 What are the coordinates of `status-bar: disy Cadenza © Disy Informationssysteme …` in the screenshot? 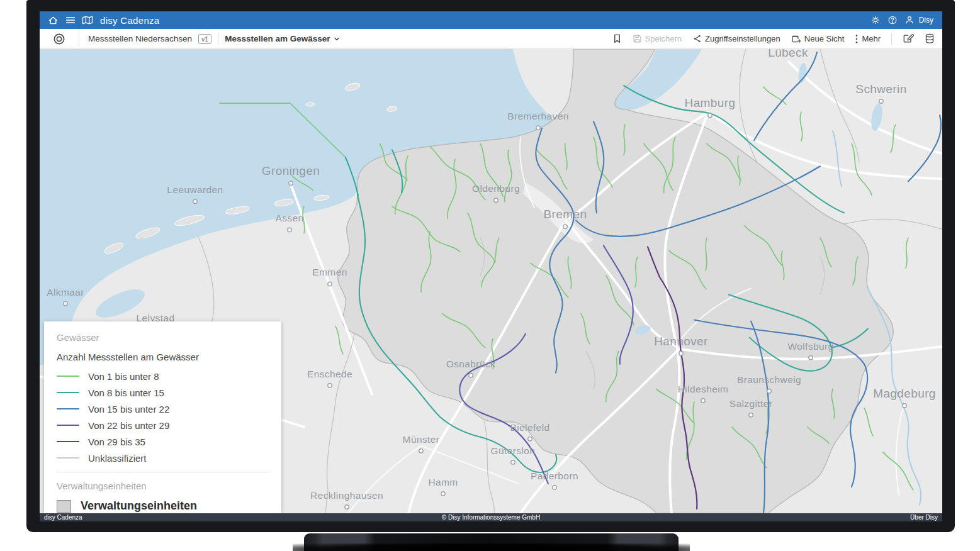 It's located at (491, 517).